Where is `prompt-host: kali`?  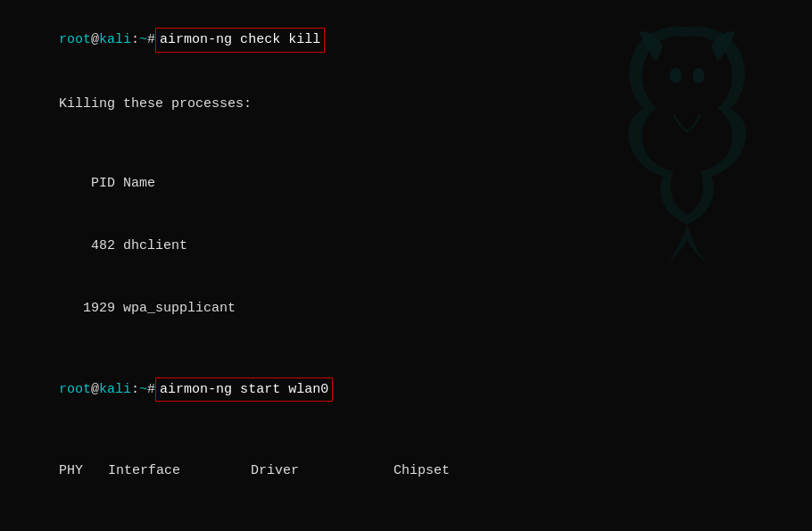 prompt-host: kali is located at coordinates (115, 39).